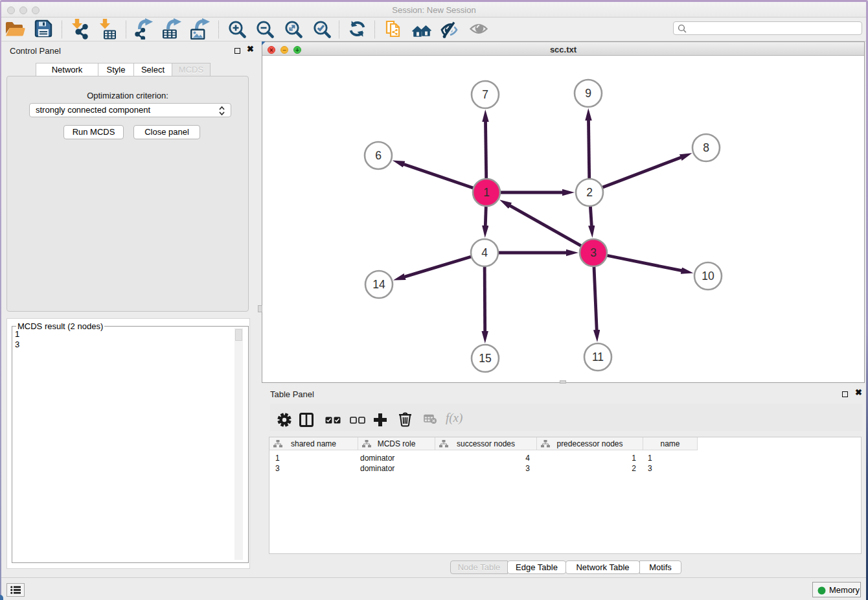 The height and width of the screenshot is (600, 868). I want to click on svg-text: 9, so click(588, 93).